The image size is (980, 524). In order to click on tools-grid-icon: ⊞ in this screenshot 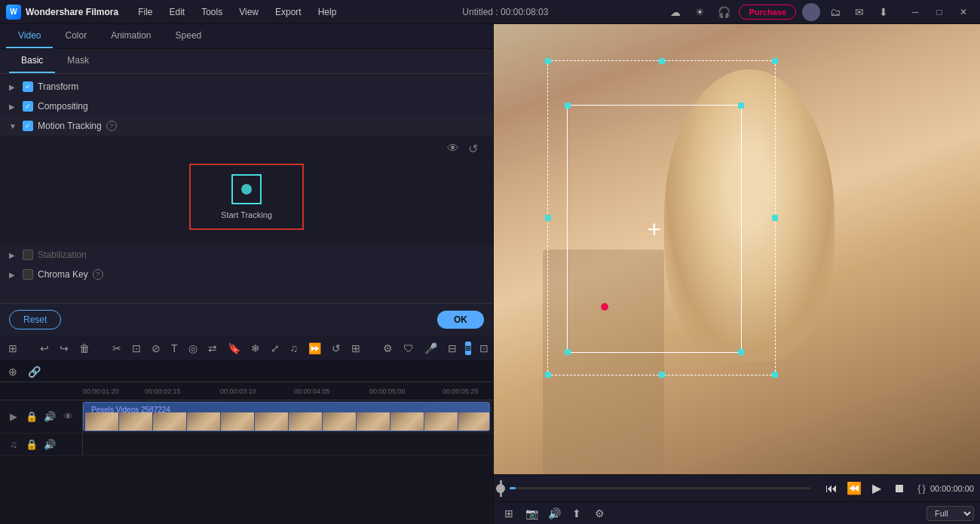, I will do `click(13, 348)`.